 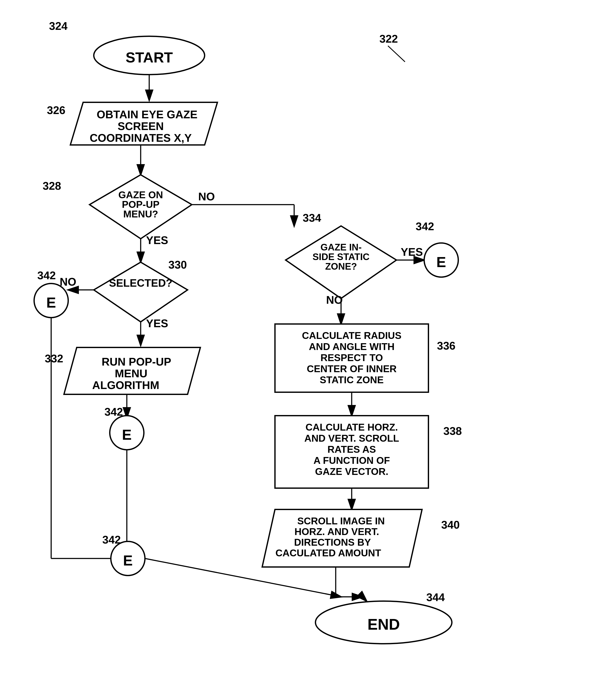 I want to click on scroll-image-line1: SCROLL IMAGE IN, so click(x=341, y=521).